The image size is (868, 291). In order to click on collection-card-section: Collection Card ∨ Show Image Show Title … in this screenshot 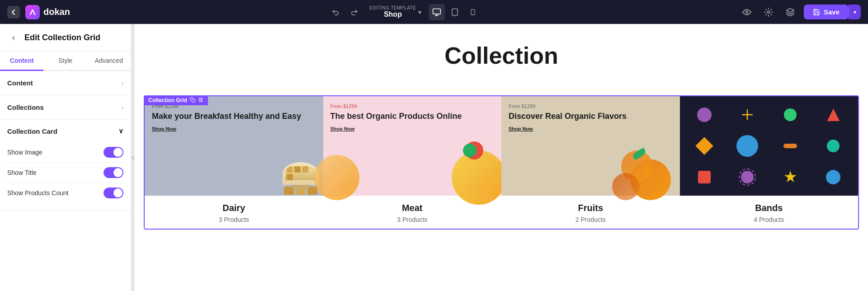, I will do `click(65, 165)`.